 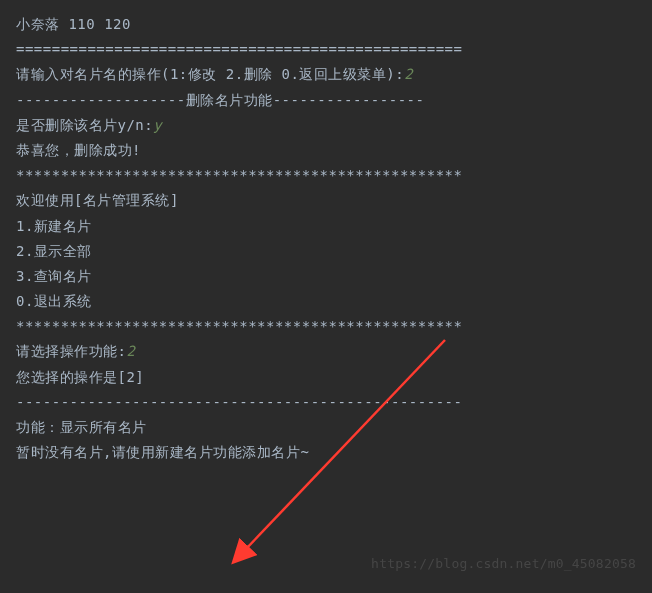 What do you see at coordinates (326, 24) in the screenshot?
I see `output-line: 小奈落 110 120` at bounding box center [326, 24].